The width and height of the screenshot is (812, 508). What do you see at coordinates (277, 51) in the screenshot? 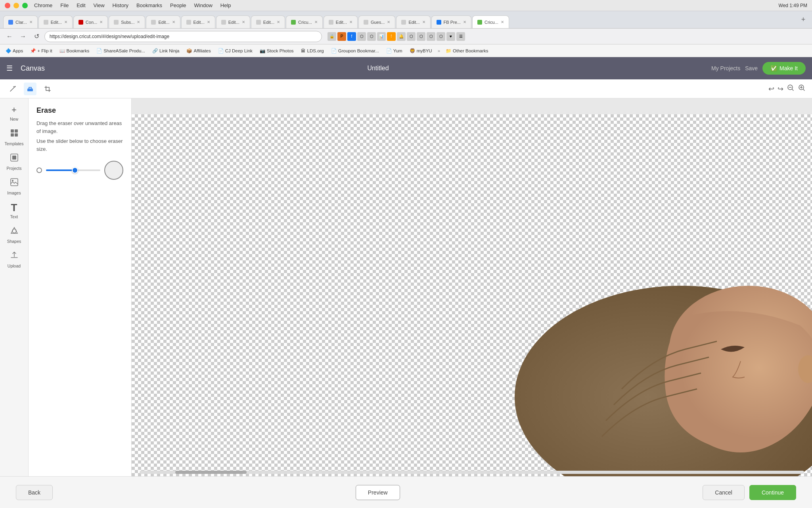
I see `bookmark-stockphotos: 📷 Stock Photos` at bounding box center [277, 51].